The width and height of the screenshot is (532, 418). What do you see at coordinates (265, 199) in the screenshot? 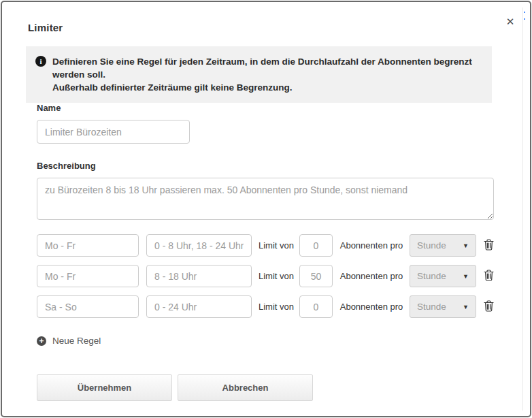
I see `description-textarea: zu Bürozeiten 8 bis 18 Uhr passieren max…` at bounding box center [265, 199].